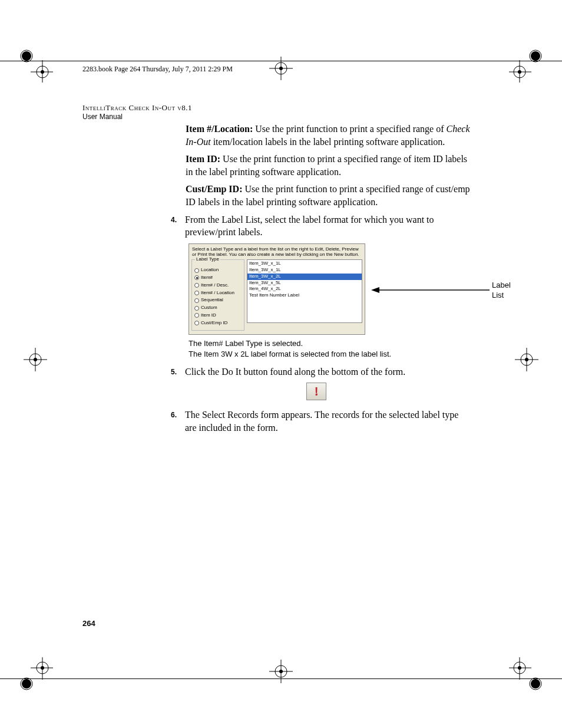 This screenshot has width=562, height=728. I want to click on callout-label: Label List, so click(507, 290).